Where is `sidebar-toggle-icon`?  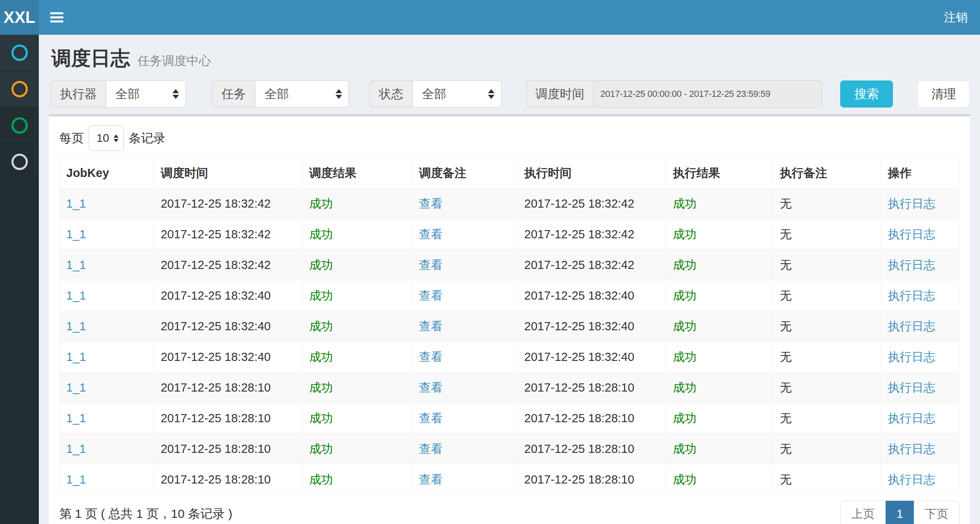
sidebar-toggle-icon is located at coordinates (57, 17).